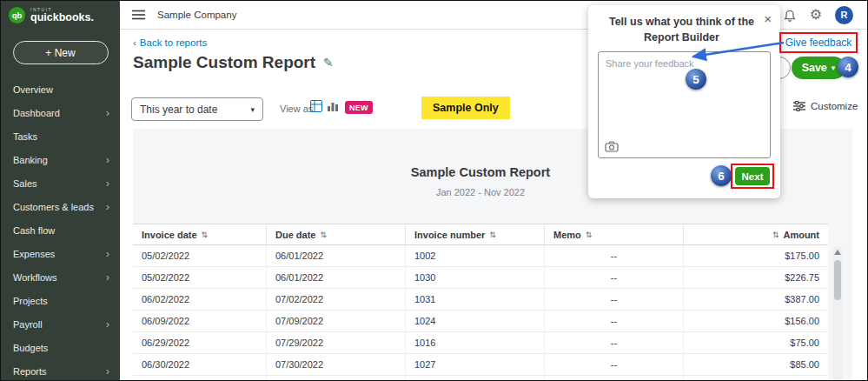 This screenshot has width=868, height=381. Describe the element at coordinates (61, 113) in the screenshot. I see `sidebar-item-dashboard: Dashboard›` at that location.